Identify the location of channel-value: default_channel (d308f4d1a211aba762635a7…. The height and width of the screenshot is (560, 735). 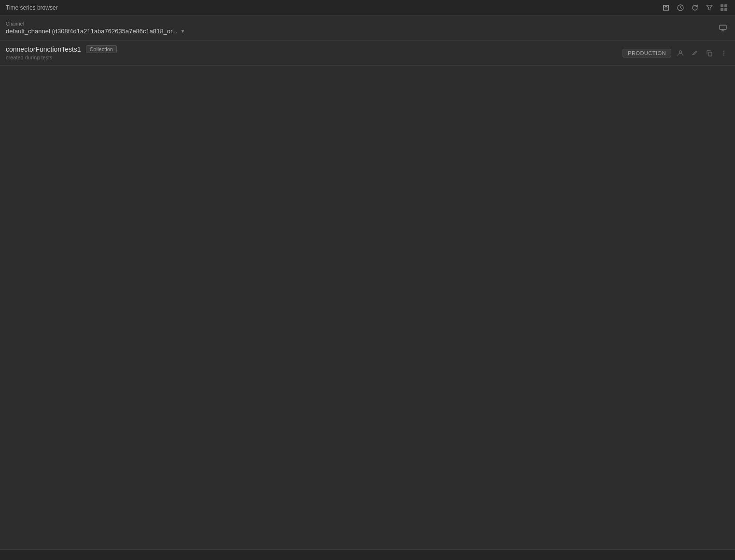
(92, 31).